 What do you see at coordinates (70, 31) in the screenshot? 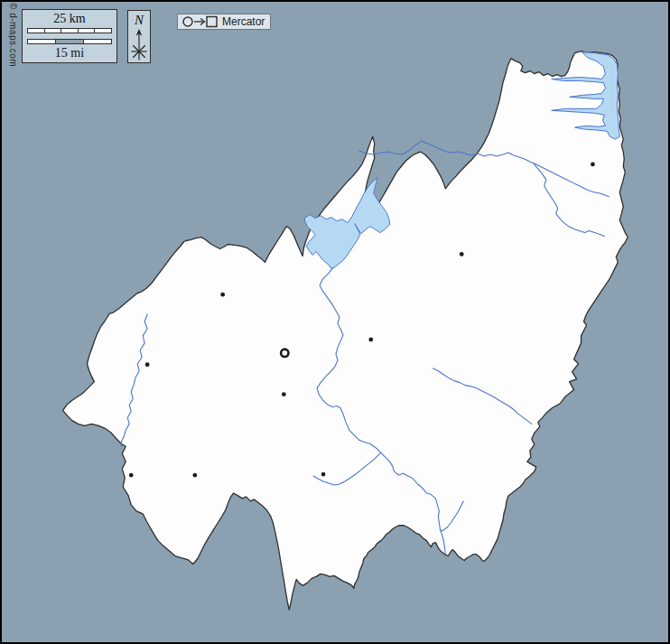
I see `scale-bar-km` at bounding box center [70, 31].